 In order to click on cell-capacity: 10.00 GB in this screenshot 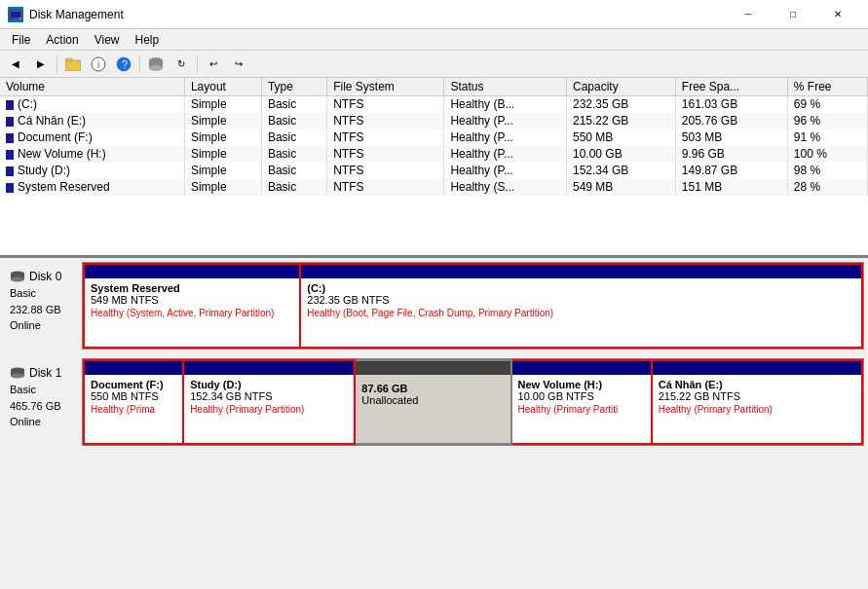, I will do `click(622, 154)`.